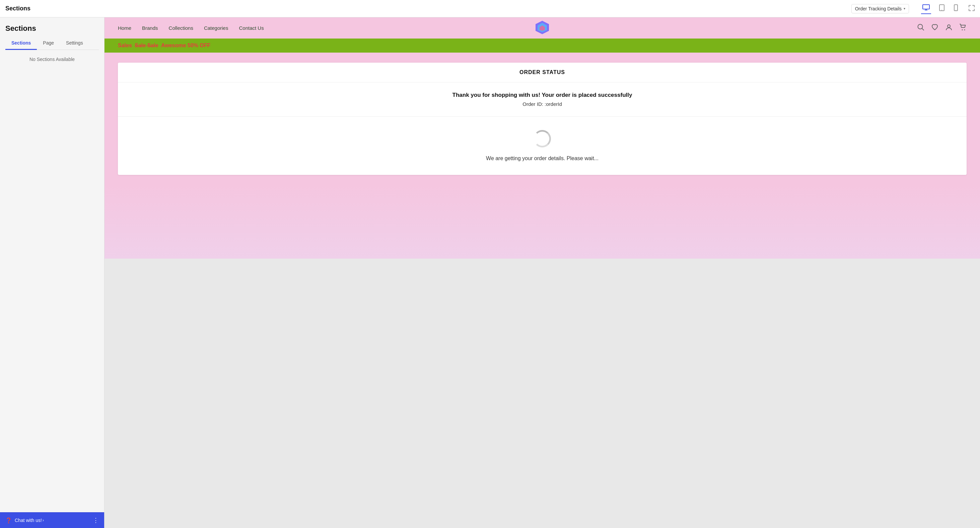  What do you see at coordinates (963, 28) in the screenshot?
I see `cart-icon` at bounding box center [963, 28].